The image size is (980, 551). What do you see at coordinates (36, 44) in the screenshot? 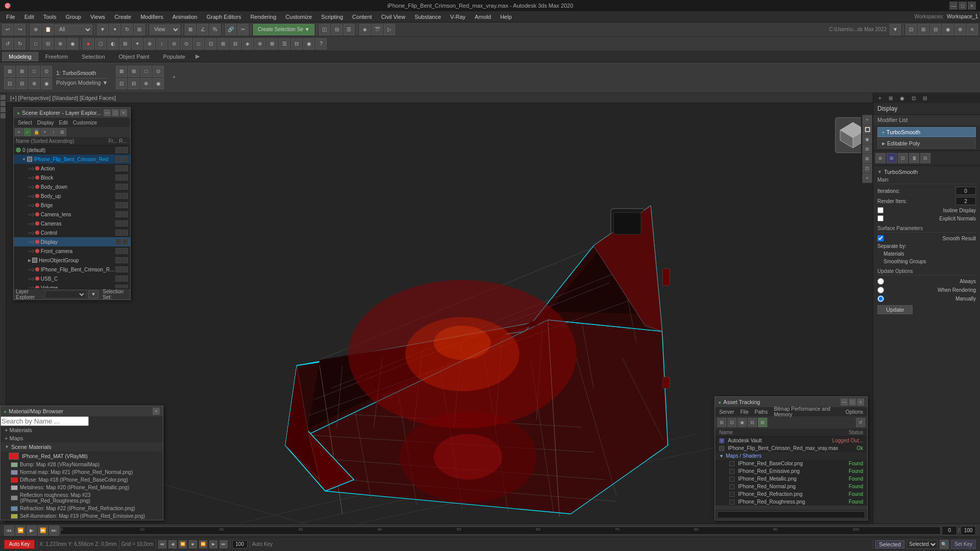
I see `tb2-b3: □` at bounding box center [36, 44].